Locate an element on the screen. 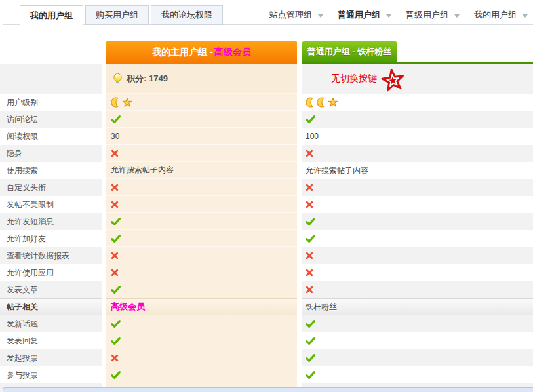  table-row: 发起投票 is located at coordinates (266, 358).